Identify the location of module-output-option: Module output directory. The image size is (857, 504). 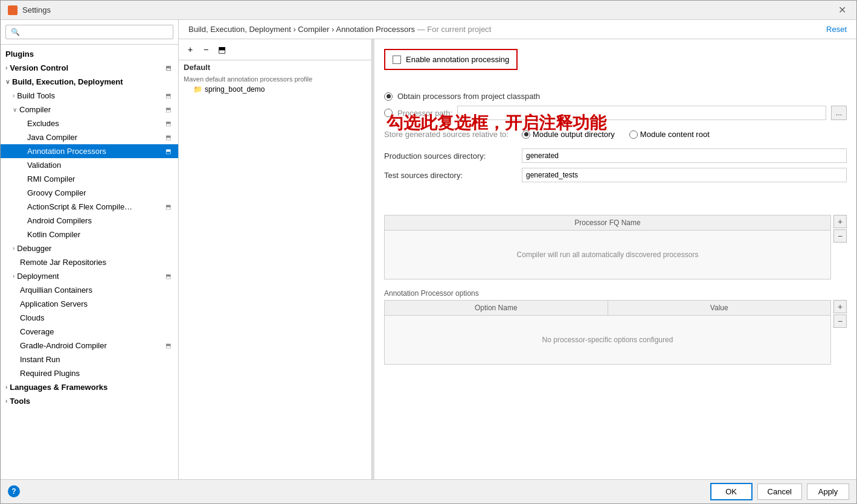
(568, 134).